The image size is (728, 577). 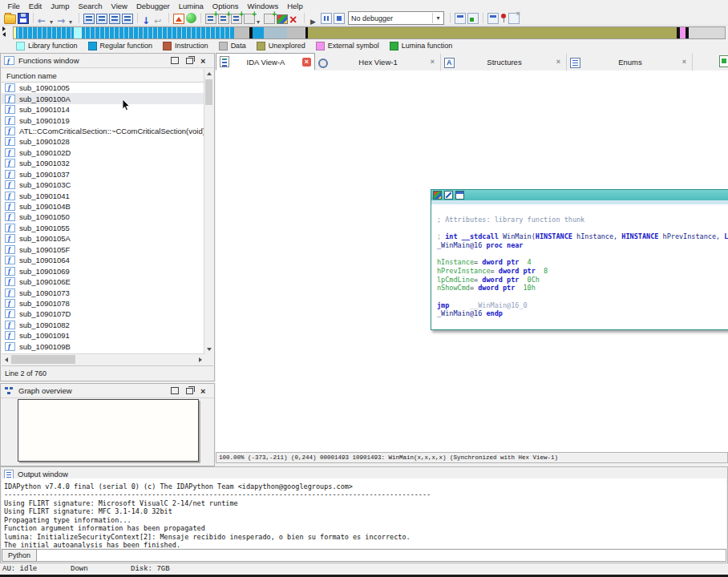 What do you see at coordinates (119, 6) in the screenshot?
I see `menu-item-view: View` at bounding box center [119, 6].